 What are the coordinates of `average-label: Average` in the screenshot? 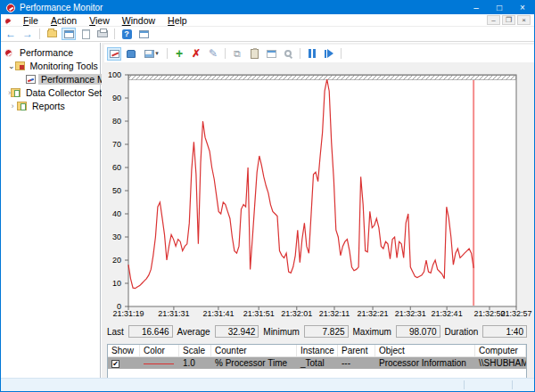 It's located at (194, 331).